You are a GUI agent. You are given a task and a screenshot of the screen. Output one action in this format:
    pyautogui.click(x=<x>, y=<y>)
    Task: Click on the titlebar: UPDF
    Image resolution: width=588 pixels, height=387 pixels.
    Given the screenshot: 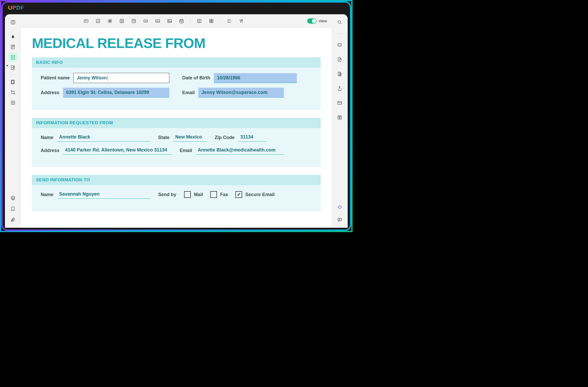 What is the action you would take?
    pyautogui.click(x=176, y=8)
    